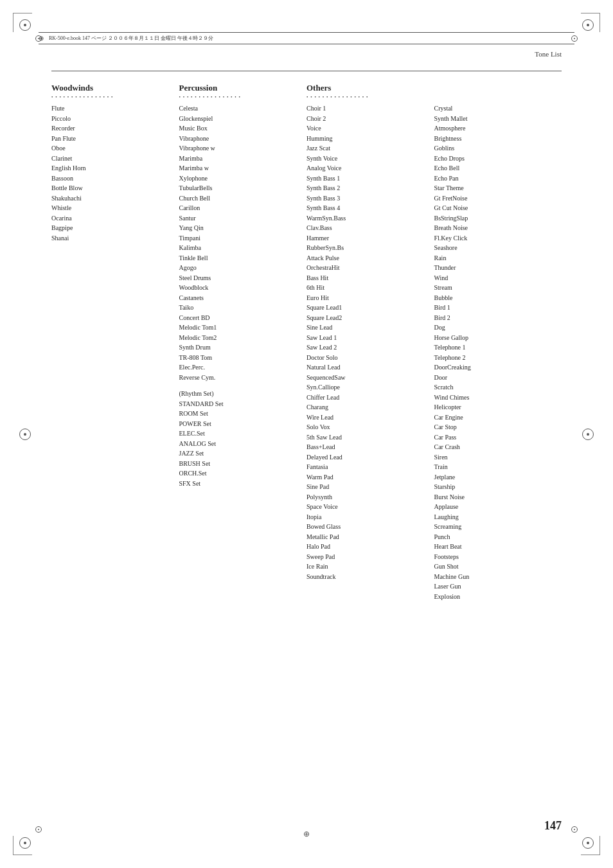  I want to click on list-item: Synth Drum, so click(240, 348).